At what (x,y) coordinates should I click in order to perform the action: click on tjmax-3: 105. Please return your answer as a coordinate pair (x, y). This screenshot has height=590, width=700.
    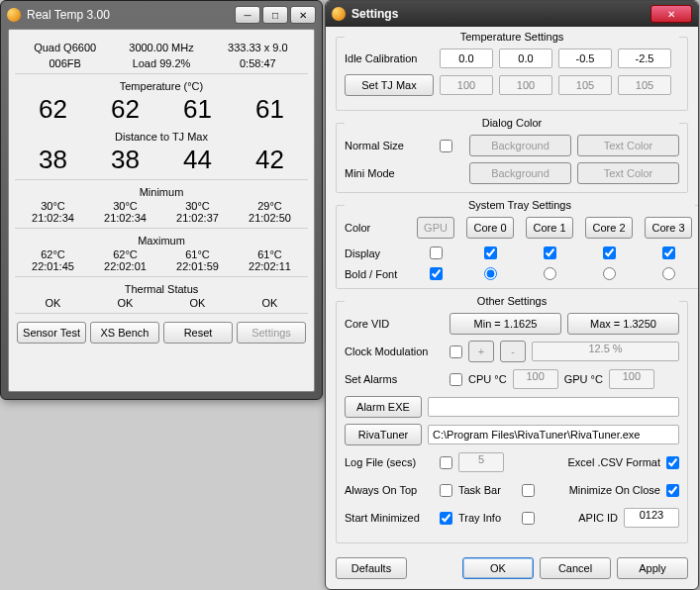
    Looking at the image, I should click on (645, 85).